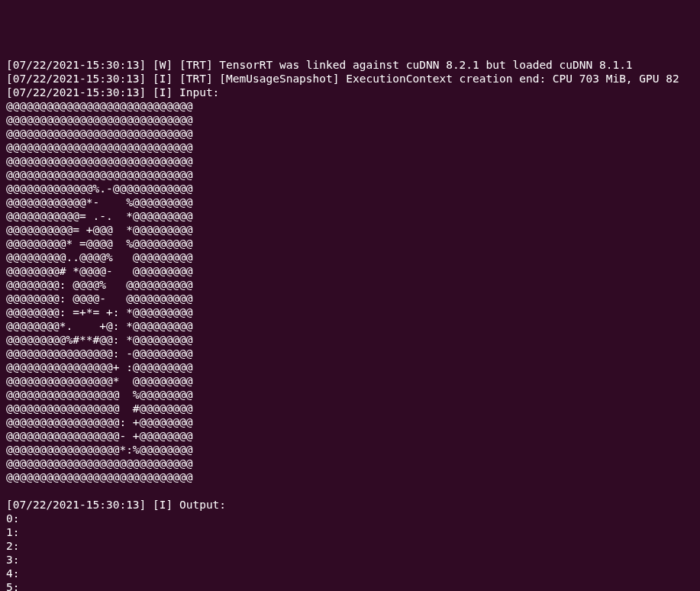  I want to click on terminal-line: @@@@@@@@@@@@@@@@* @@@@@@@@@, so click(350, 381).